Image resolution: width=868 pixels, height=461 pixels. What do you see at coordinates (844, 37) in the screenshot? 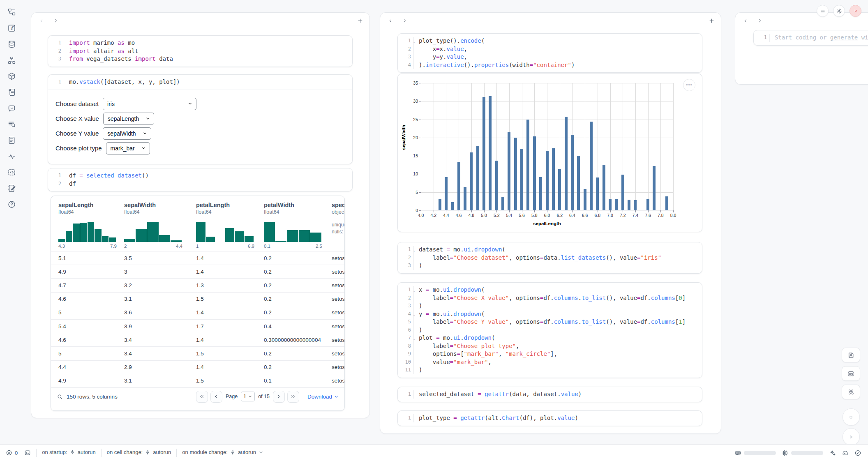
I see `generate-link: generate` at bounding box center [844, 37].